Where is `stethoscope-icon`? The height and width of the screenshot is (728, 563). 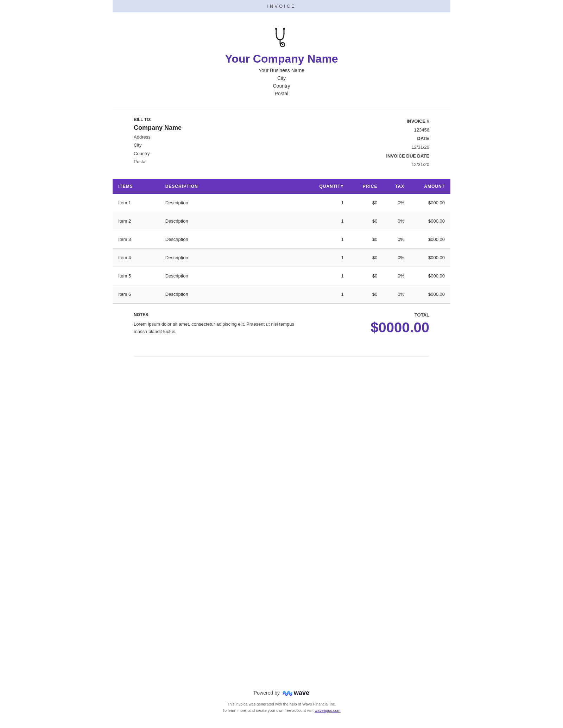
stethoscope-icon is located at coordinates (282, 38).